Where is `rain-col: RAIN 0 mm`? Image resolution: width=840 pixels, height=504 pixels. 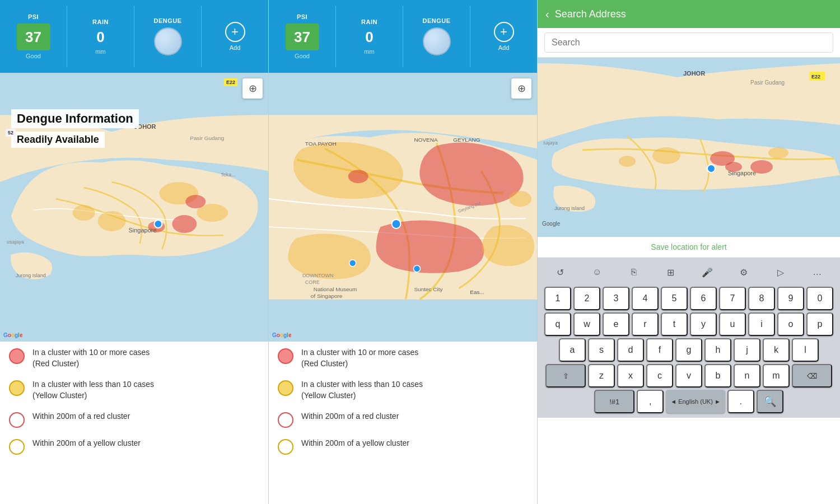 rain-col: RAIN 0 mm is located at coordinates (101, 36).